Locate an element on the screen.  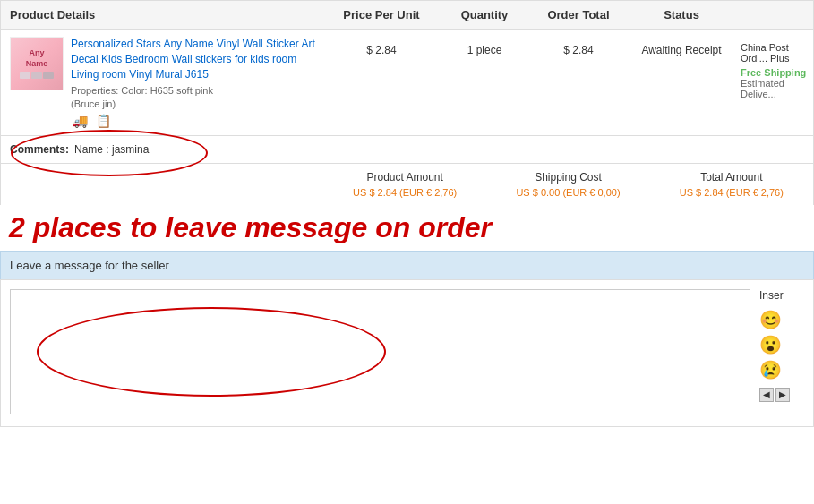
comments-value: Name : jasmina is located at coordinates (111, 149).